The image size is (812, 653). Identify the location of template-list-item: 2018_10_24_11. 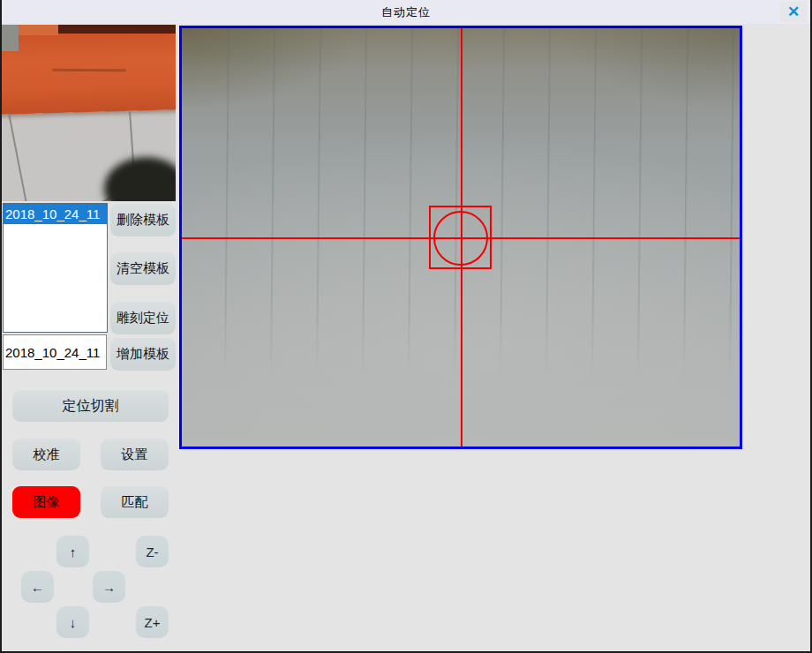
(55, 214).